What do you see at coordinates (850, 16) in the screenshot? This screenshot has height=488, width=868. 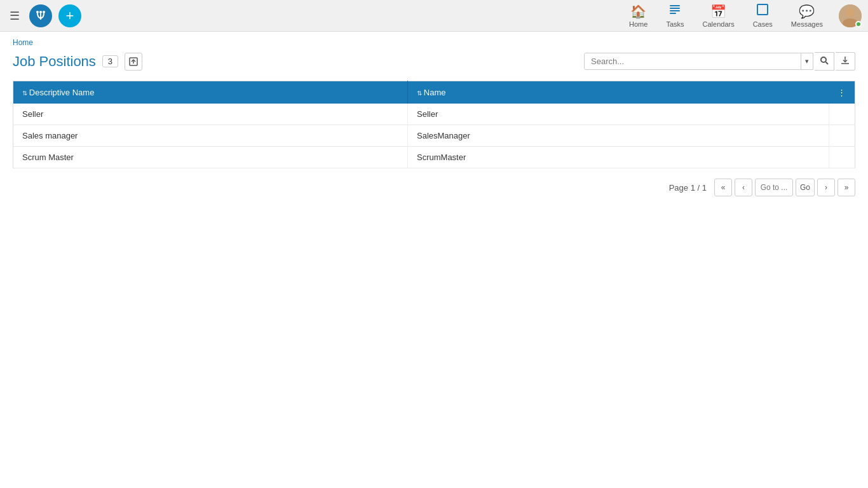 I see `user-avatar-wrapper` at bounding box center [850, 16].